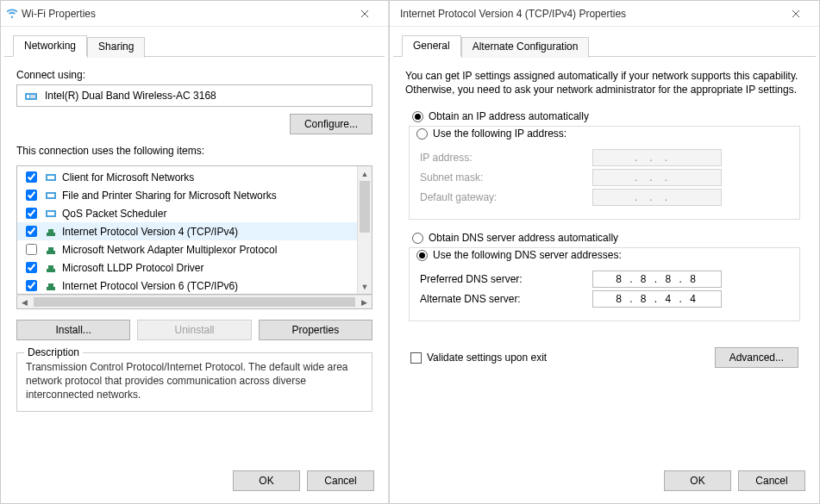 The image size is (820, 504). I want to click on validate-checkbox-row: Validate settings upon exit, so click(479, 358).